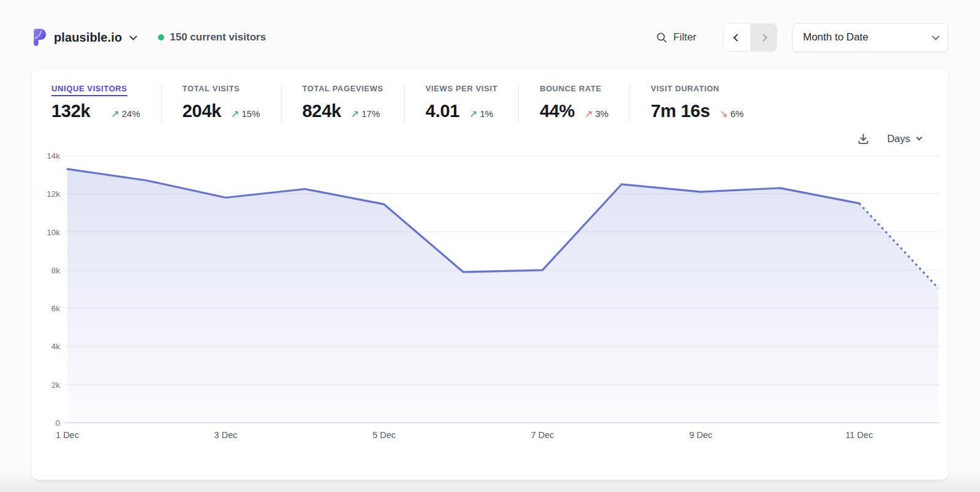 This screenshot has width=980, height=492. What do you see at coordinates (870, 38) in the screenshot?
I see `date-range-select: Month to Date` at bounding box center [870, 38].